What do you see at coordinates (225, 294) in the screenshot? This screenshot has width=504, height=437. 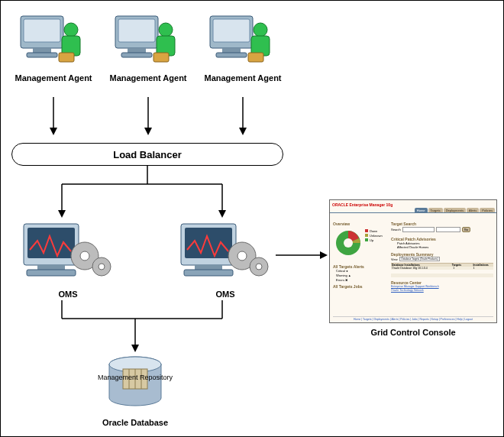 I see `oms-label-2: OMS` at bounding box center [225, 294].